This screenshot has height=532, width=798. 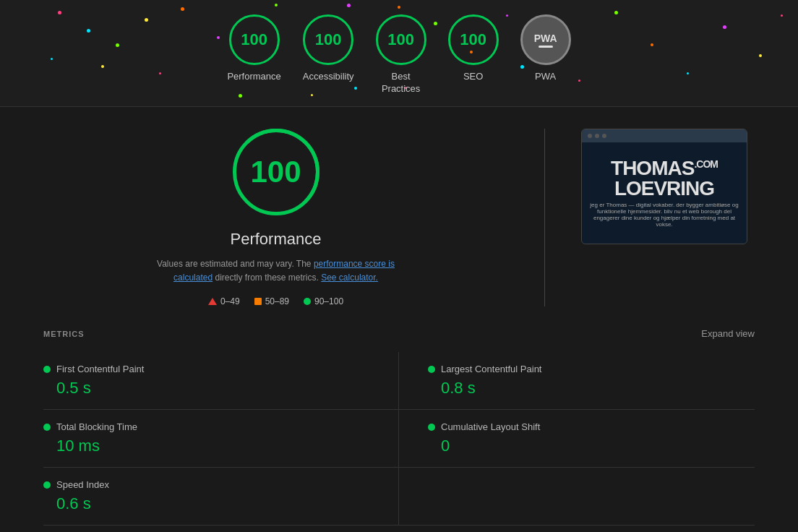 I want to click on orange-square-icon, so click(x=258, y=301).